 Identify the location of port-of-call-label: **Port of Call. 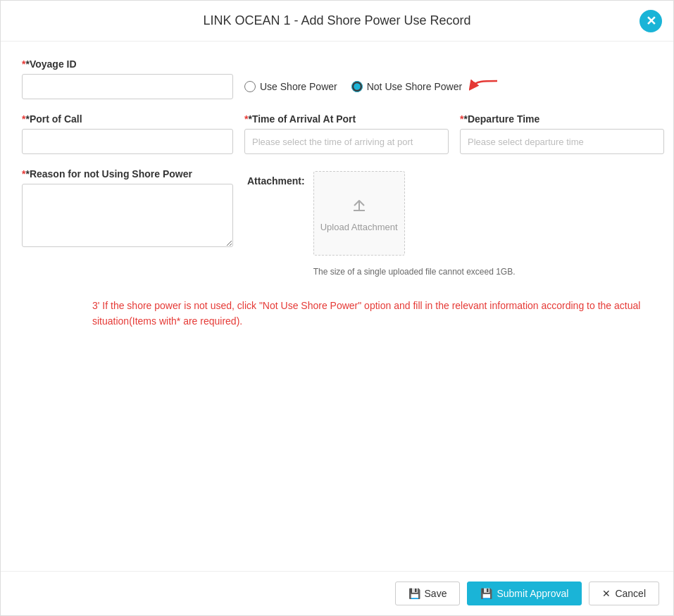
(127, 119).